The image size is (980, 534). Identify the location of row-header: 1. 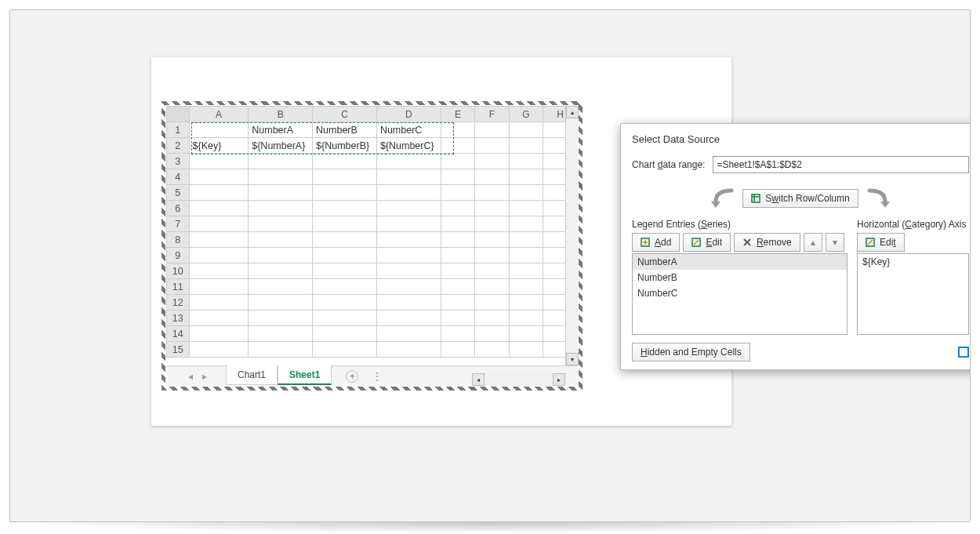
(179, 130).